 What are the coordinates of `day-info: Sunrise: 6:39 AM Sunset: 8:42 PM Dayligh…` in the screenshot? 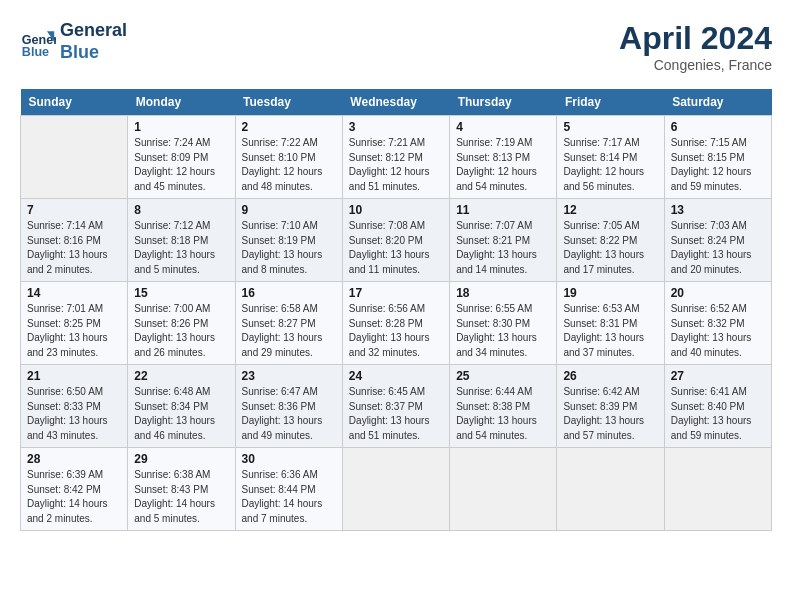 It's located at (74, 497).